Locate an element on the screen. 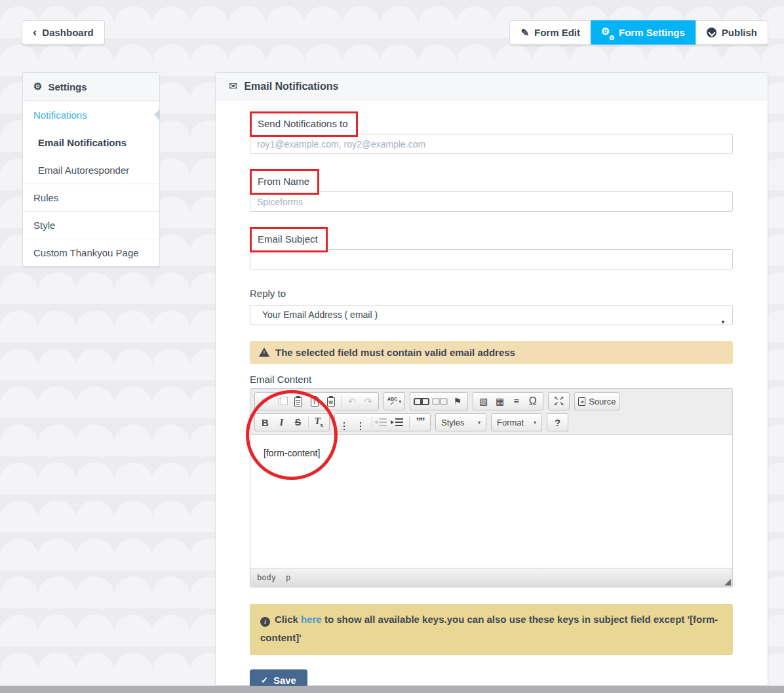 The height and width of the screenshot is (693, 784). select-caret-icon: ▼ is located at coordinates (723, 323).